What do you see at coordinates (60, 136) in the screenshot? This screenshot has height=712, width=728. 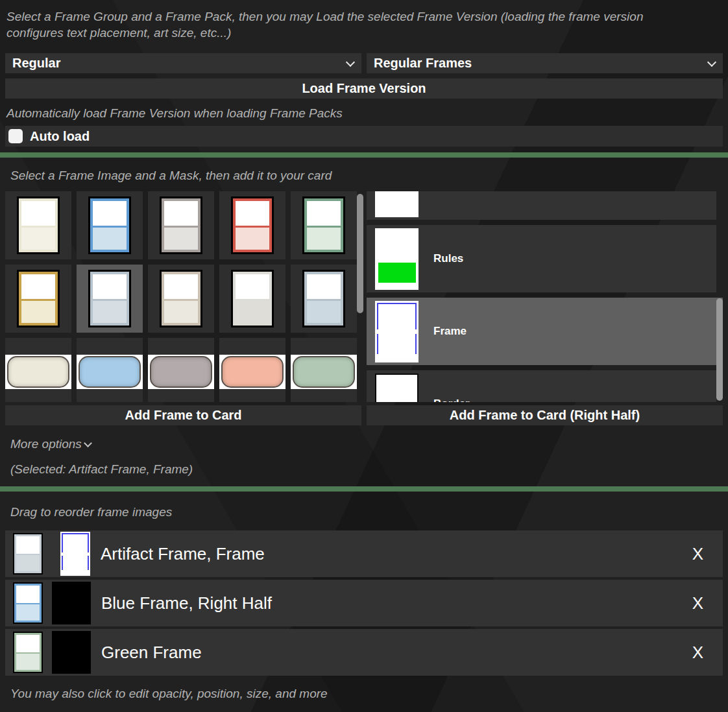 I see `auto-load-label: Auto load` at bounding box center [60, 136].